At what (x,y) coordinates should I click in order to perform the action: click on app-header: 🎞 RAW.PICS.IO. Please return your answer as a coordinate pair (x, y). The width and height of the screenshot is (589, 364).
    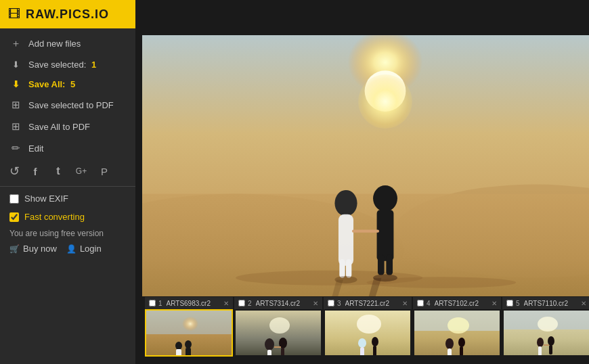
    Looking at the image, I should click on (68, 14).